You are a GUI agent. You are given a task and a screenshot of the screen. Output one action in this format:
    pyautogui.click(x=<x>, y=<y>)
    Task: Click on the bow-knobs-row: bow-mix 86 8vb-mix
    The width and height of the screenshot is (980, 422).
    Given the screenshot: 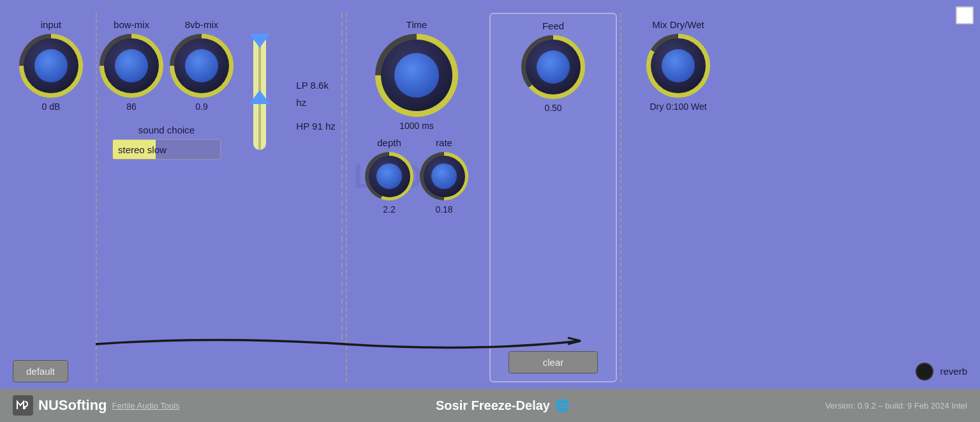 What is the action you would take?
    pyautogui.click(x=167, y=65)
    